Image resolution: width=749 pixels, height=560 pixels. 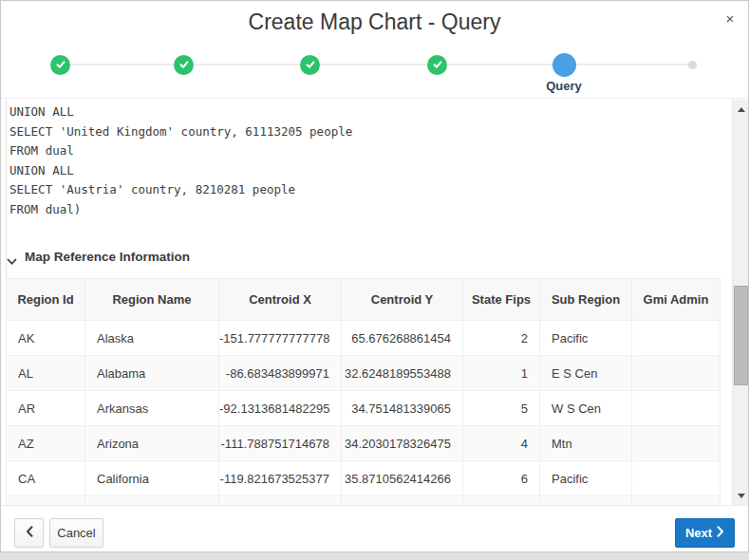 I want to click on vertical-scrollbar, so click(x=740, y=303).